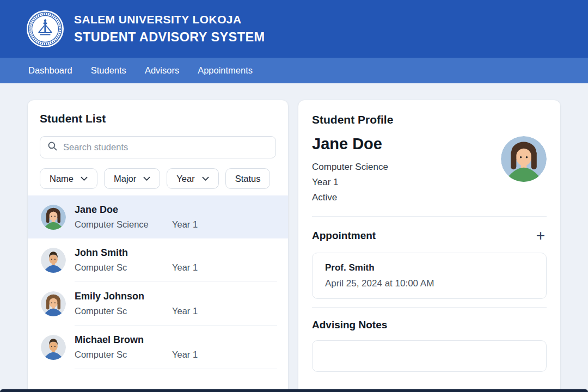 Image resolution: width=588 pixels, height=392 pixels. What do you see at coordinates (109, 71) in the screenshot?
I see `nav-item-students: Students` at bounding box center [109, 71].